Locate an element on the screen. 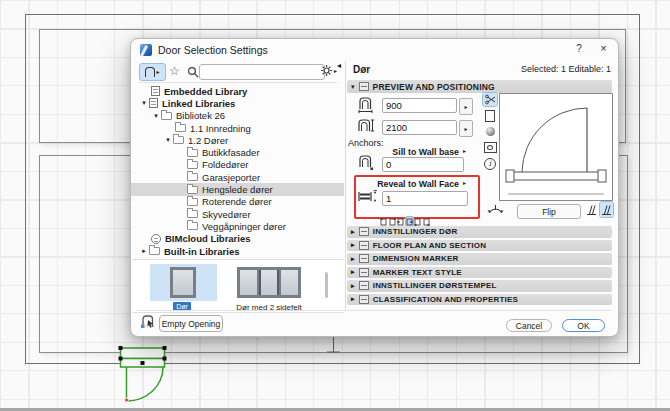 This screenshot has height=411, width=670. dialog-app-icon is located at coordinates (146, 50).